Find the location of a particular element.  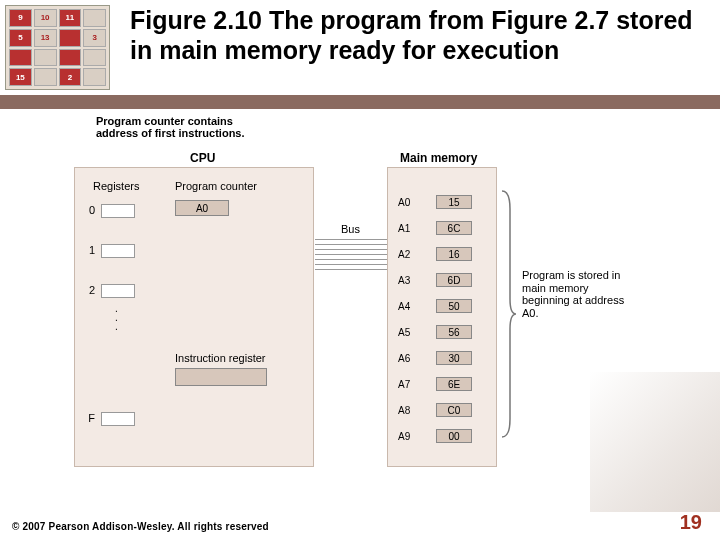

thumb-tile: 13 is located at coordinates (46, 38).